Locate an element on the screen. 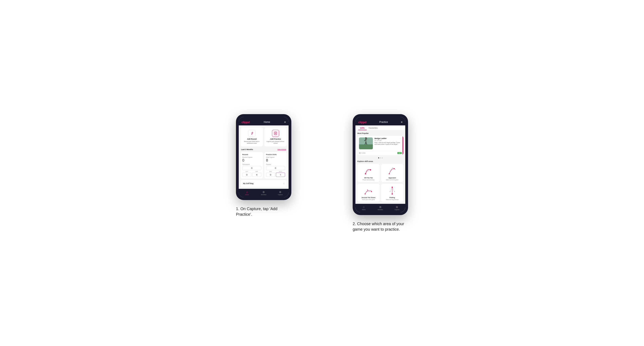  featured-name: Wedge Ladder is located at coordinates (388, 139).